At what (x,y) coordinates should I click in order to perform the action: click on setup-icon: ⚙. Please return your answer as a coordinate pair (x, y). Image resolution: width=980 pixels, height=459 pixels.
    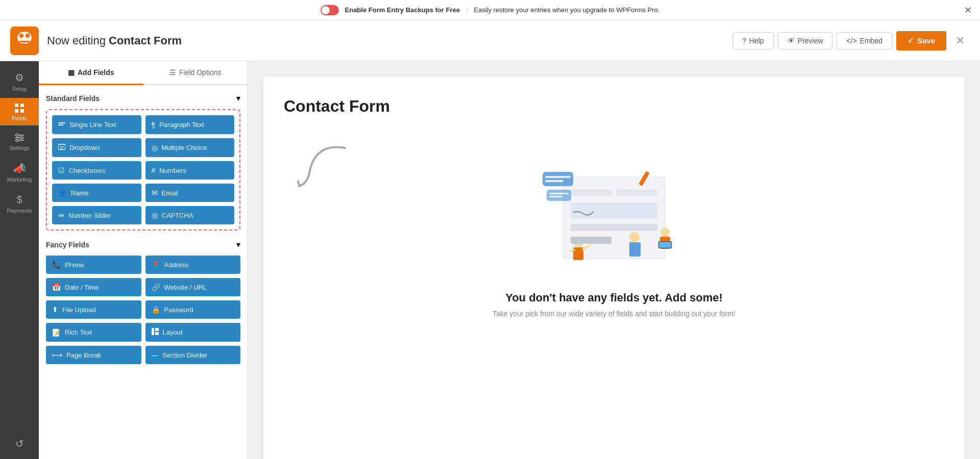
    Looking at the image, I should click on (19, 78).